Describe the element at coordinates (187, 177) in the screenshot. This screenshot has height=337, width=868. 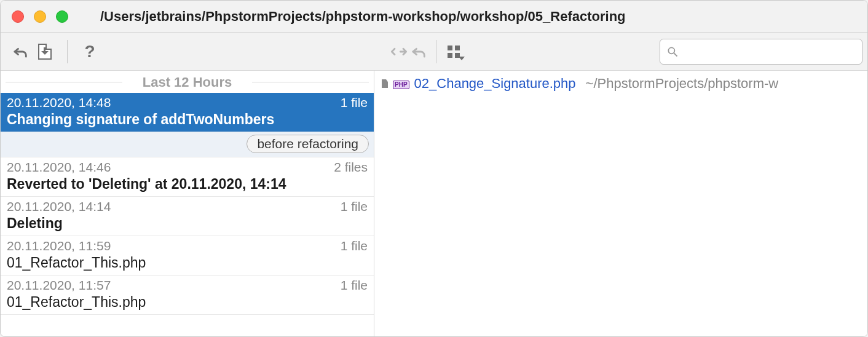
I see `history-item: 20.11.2020, 14:46 2 files Reverted to 'D…` at that location.